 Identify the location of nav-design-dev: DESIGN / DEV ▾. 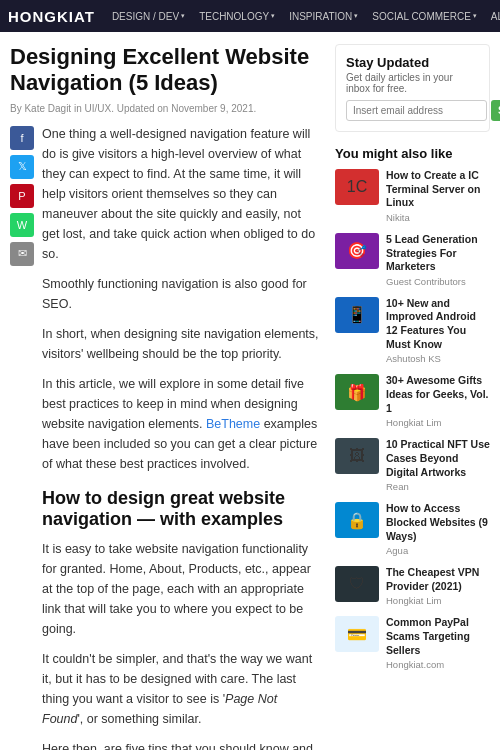
(148, 16).